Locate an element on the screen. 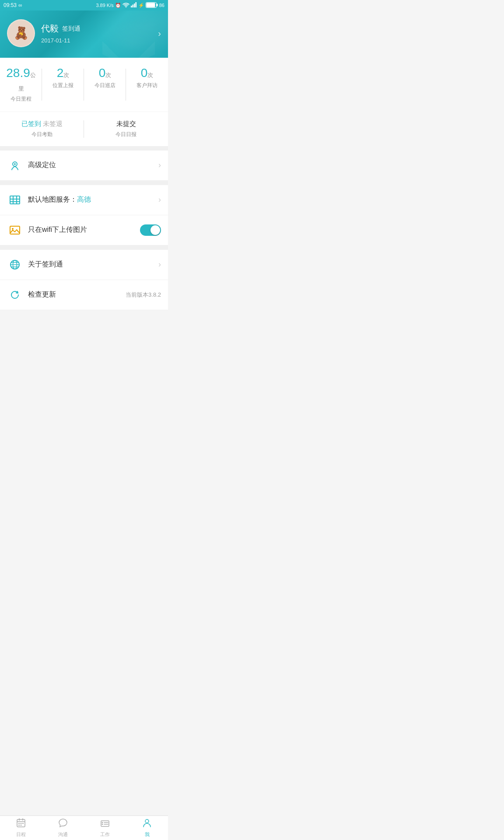  status-time: 09:53 is located at coordinates (10, 5).